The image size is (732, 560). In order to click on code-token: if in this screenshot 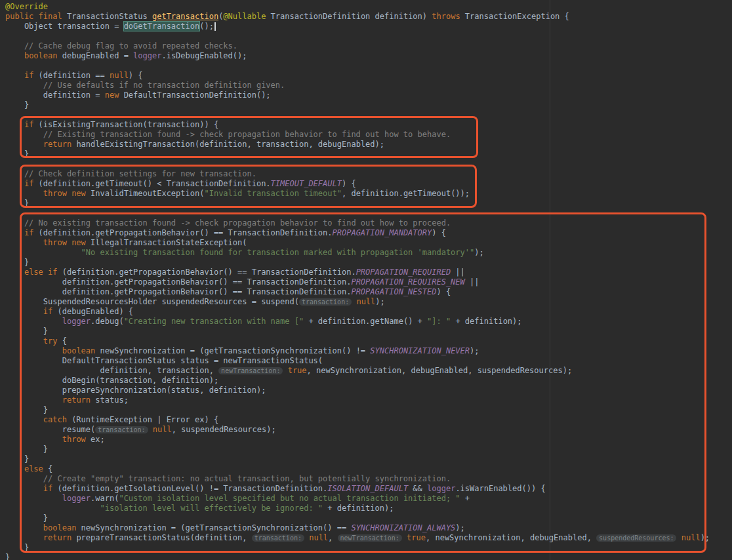, I will do `click(29, 184)`.